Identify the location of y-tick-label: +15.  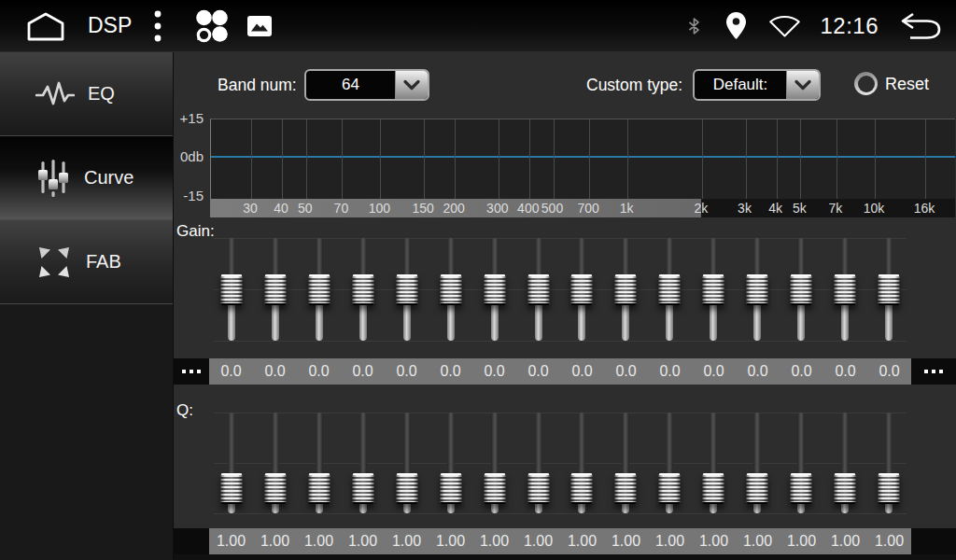
(188, 119).